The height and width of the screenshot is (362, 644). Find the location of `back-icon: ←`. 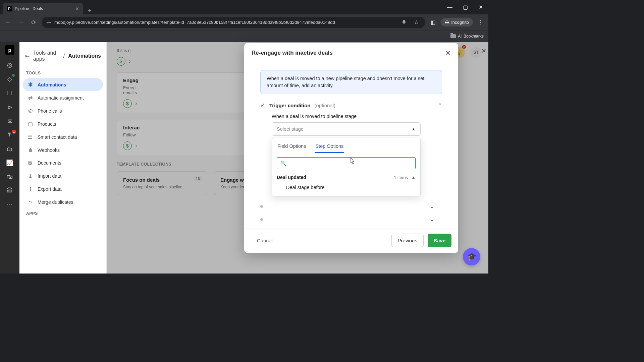

back-icon: ← is located at coordinates (8, 22).